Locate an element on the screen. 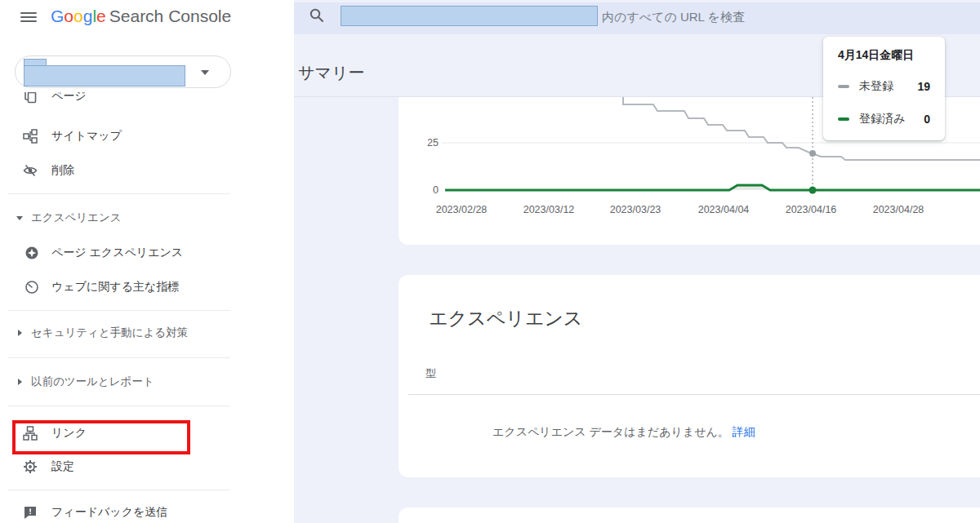 The height and width of the screenshot is (523, 980). svg-text: 25 is located at coordinates (433, 143).